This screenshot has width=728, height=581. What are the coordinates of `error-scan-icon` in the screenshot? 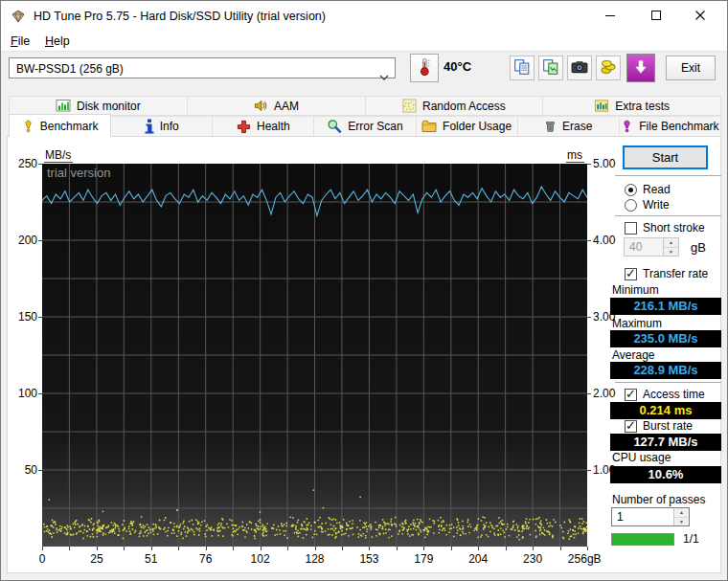 It's located at (334, 126).